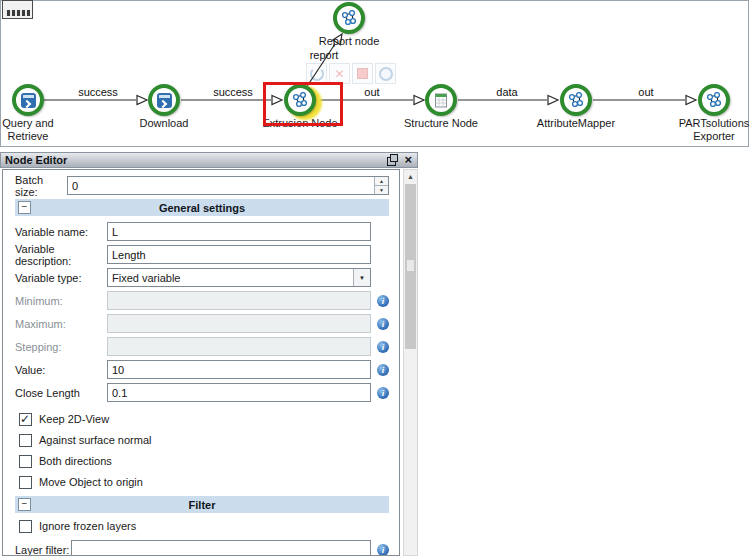  What do you see at coordinates (209, 160) in the screenshot?
I see `node-editor-titlebar: Node Editor ×` at bounding box center [209, 160].